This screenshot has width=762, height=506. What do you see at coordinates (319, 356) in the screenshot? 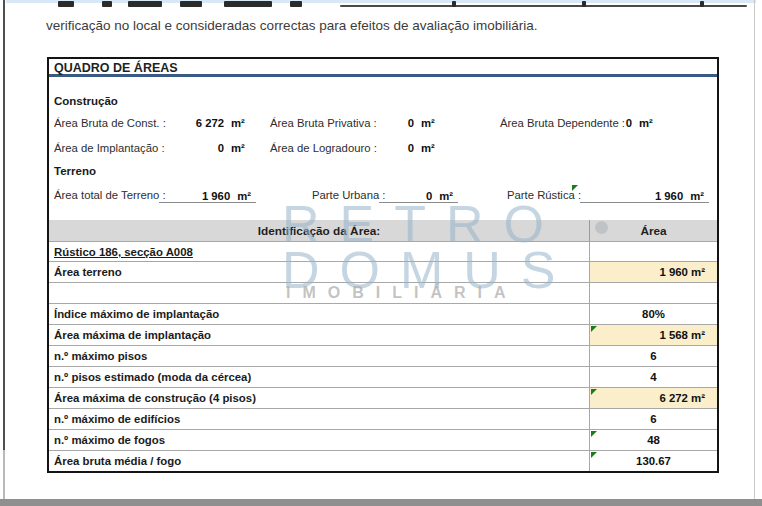
I see `row-label: n.º máximo pisos` at bounding box center [319, 356].